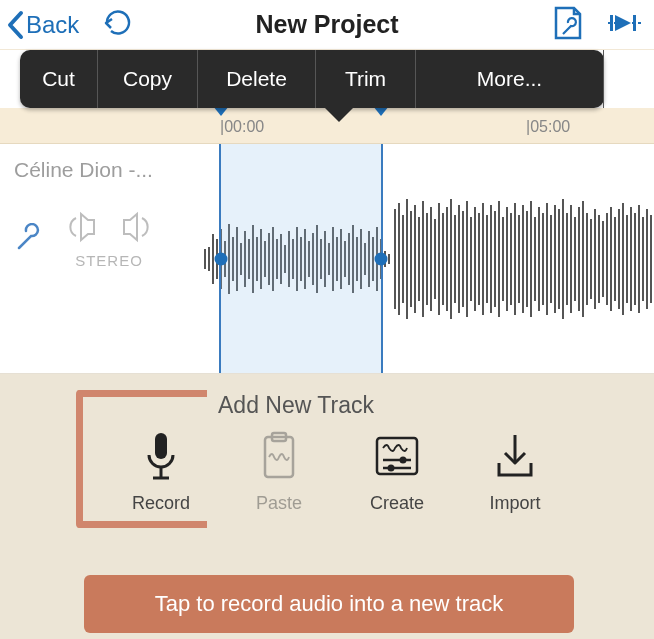  I want to click on timeline-selection, so click(301, 258).